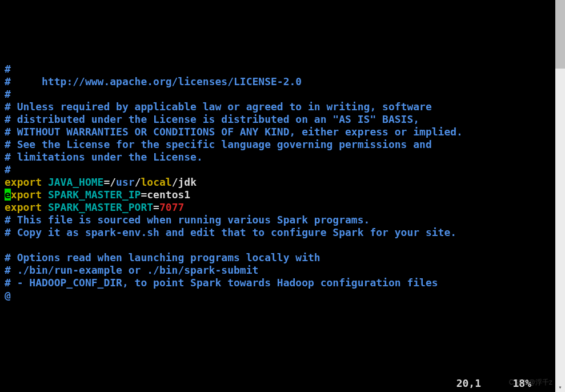 This screenshot has height=392, width=565. What do you see at coordinates (110, 182) in the screenshot?
I see `equals-slash: =/` at bounding box center [110, 182].